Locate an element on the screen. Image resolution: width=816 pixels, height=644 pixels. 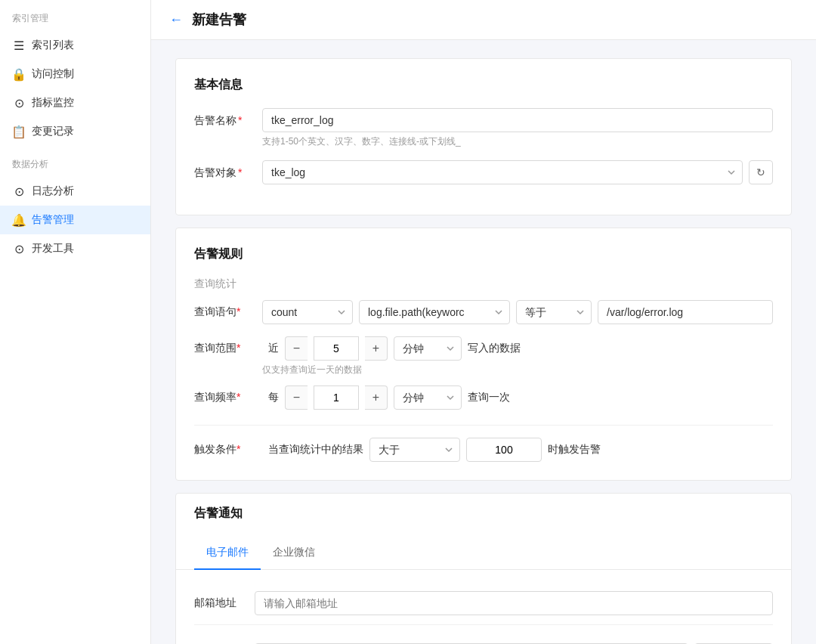
range-container: 查询范围* 近 − + 分钟 小时 天 写入的数据 is located at coordinates (484, 357).